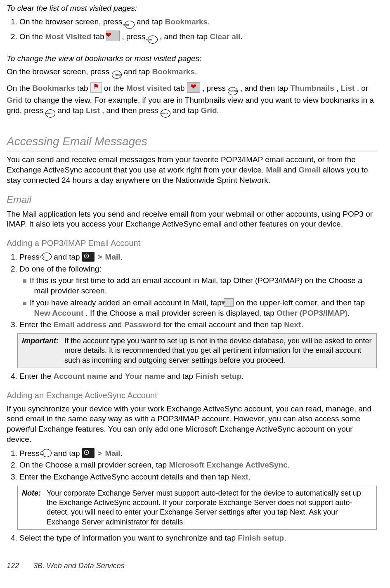 The width and height of the screenshot is (390, 588). I want to click on pop3-bullet2: If you have already added an email accou…, so click(200, 308).